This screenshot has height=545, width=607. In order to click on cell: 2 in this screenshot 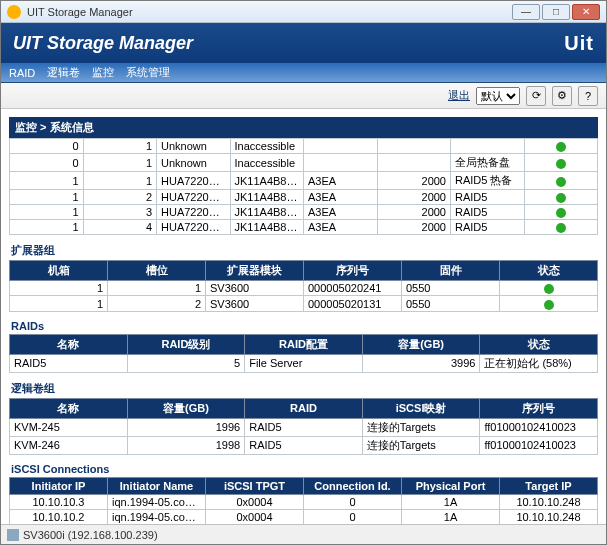, I will do `click(157, 304)`.